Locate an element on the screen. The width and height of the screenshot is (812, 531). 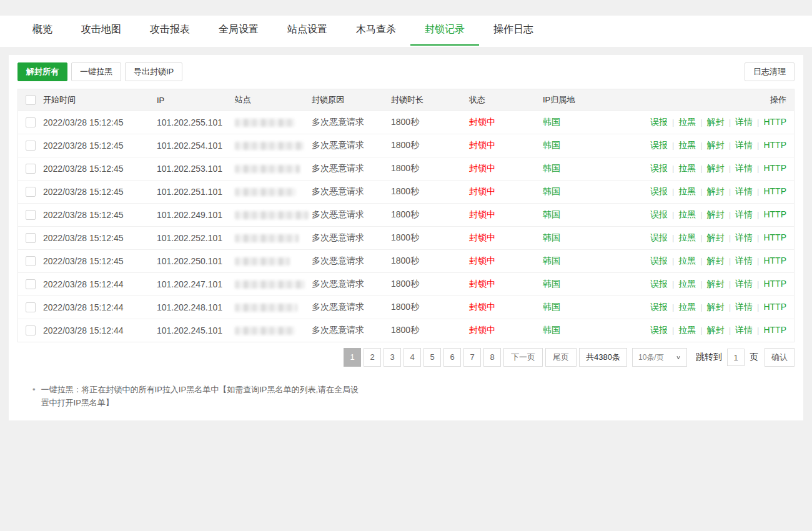
unblock-all-button: 解封所有 is located at coordinates (42, 72).